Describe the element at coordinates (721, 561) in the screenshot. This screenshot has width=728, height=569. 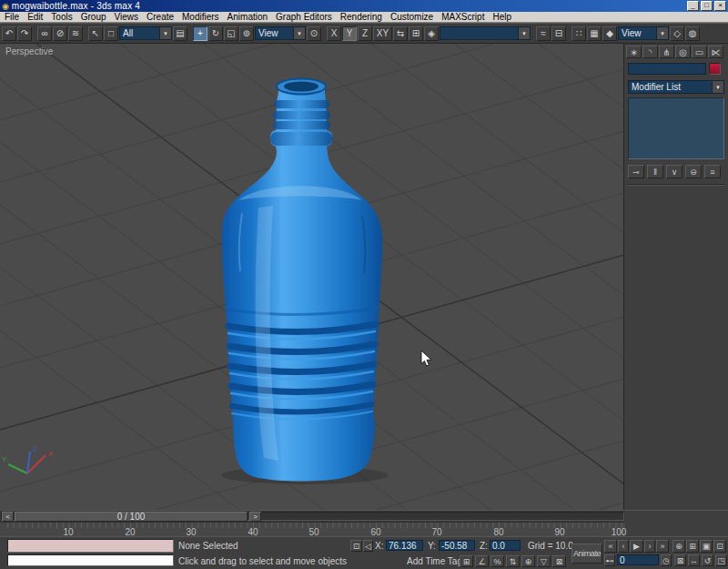
I see `min-max-toggle-icon: ◳` at that location.